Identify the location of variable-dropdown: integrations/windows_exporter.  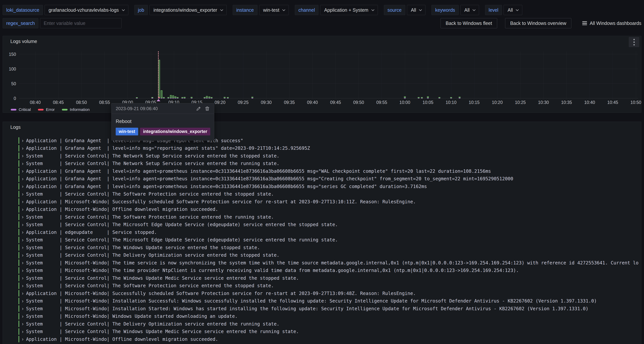
(188, 10).